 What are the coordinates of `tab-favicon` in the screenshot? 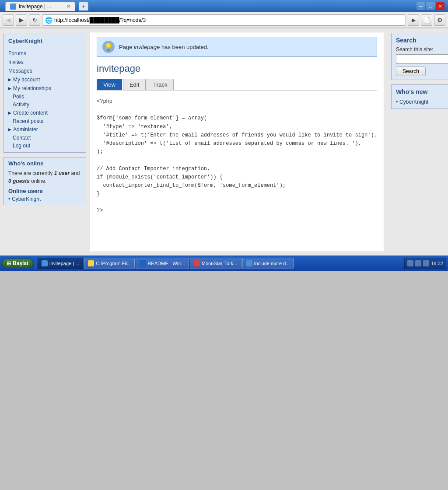 It's located at (13, 7).